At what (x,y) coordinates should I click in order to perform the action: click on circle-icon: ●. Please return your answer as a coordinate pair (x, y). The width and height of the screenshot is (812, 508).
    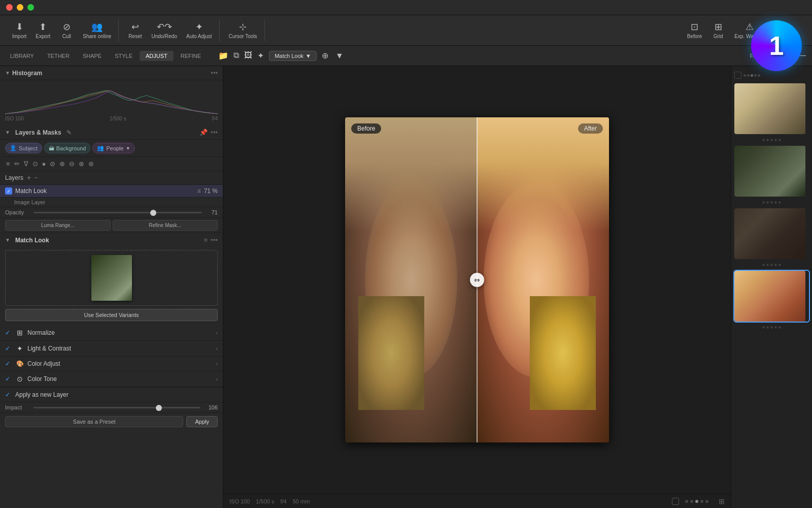
    Looking at the image, I should click on (44, 164).